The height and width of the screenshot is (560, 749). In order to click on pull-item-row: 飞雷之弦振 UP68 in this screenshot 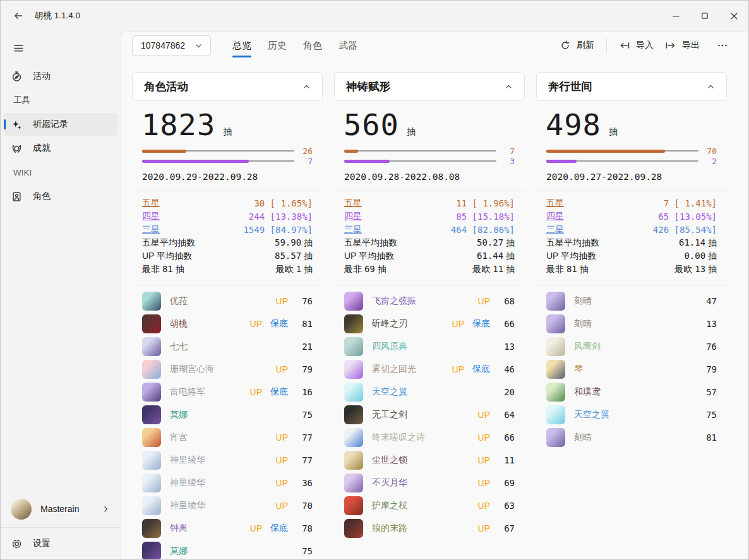, I will do `click(429, 301)`.